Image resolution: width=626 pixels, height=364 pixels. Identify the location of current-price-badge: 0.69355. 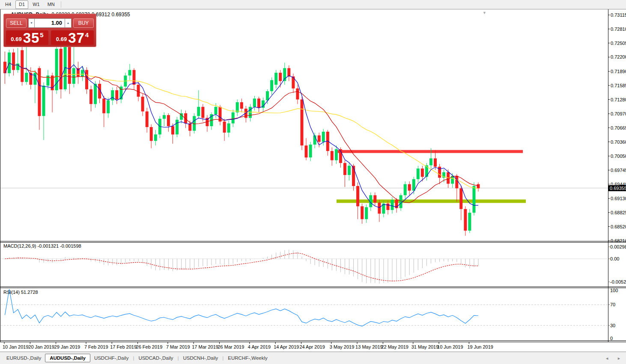
(617, 188).